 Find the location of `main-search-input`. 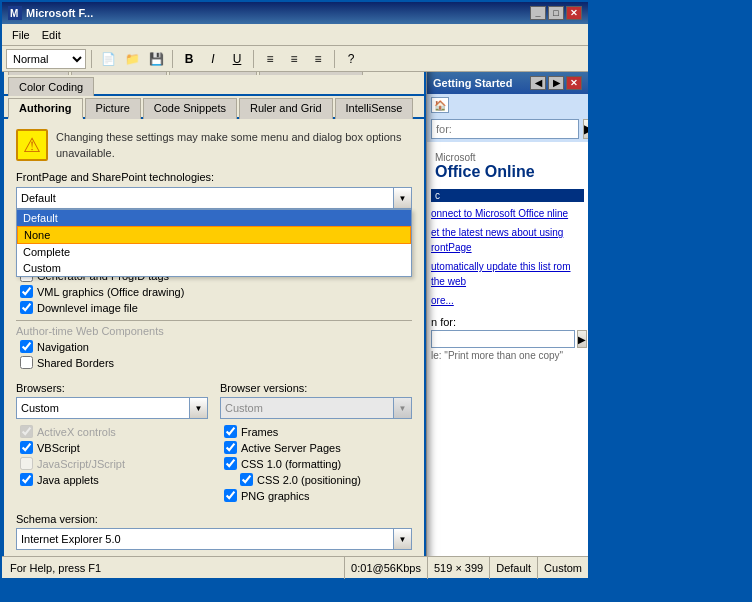

main-search-input is located at coordinates (503, 339).